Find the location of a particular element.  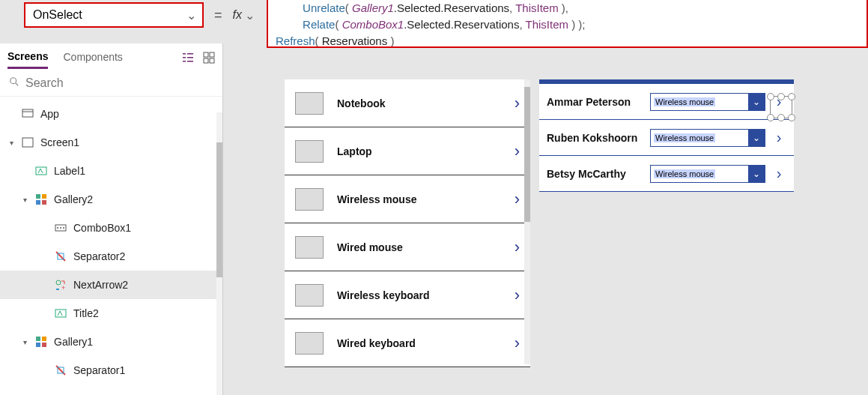

tree-item-title2: Title2 is located at coordinates (111, 313).